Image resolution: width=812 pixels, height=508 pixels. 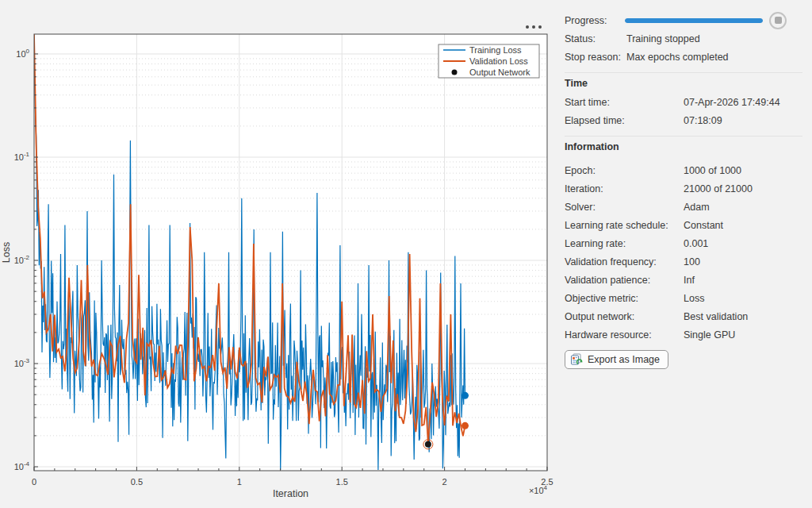 What do you see at coordinates (714, 39) in the screenshot?
I see `status-value: Training stopped` at bounding box center [714, 39].